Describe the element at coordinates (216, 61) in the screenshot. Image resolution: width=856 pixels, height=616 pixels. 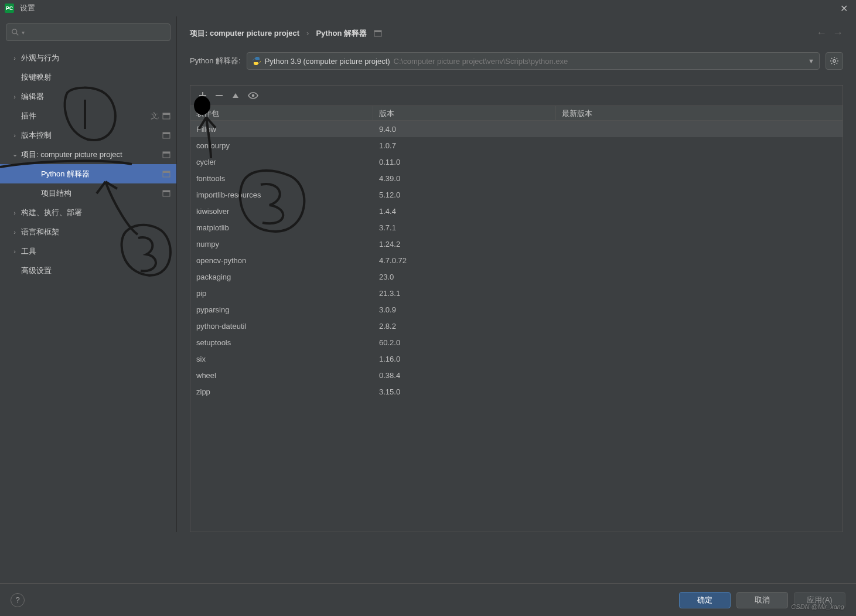
I see `interpreter-label: Python 解释器:` at that location.